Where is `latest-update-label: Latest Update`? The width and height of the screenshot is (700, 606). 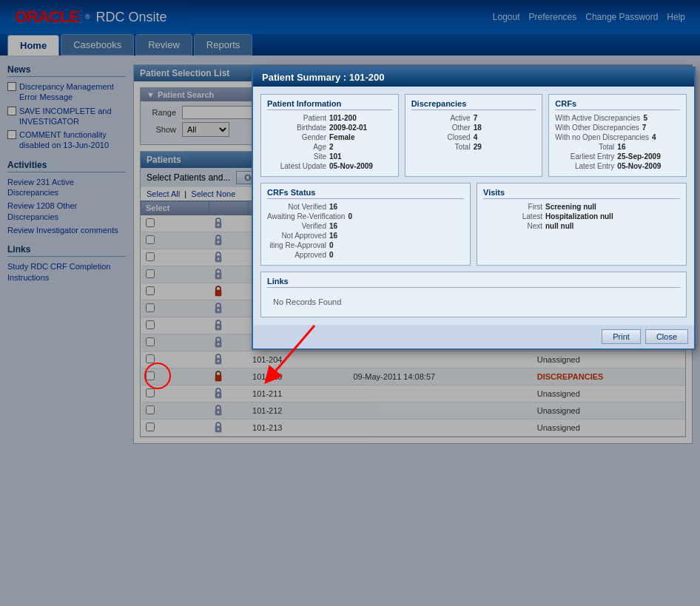
latest-update-label: Latest Update is located at coordinates (297, 166).